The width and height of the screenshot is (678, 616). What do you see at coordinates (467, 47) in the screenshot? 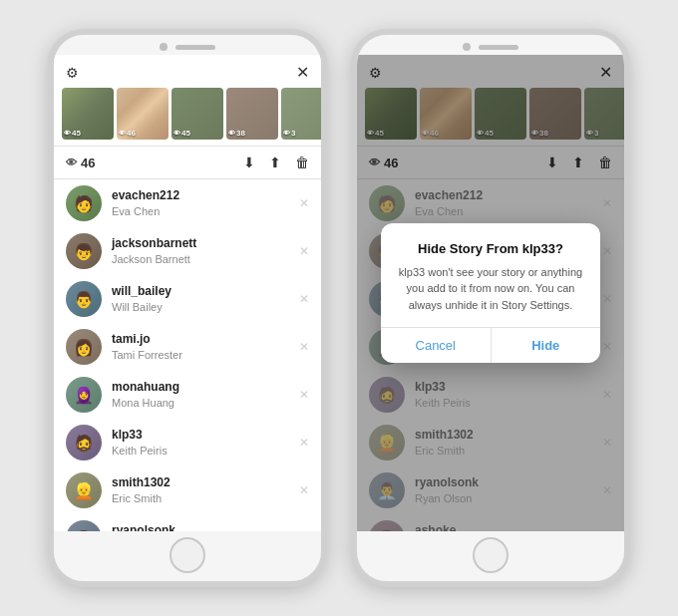
I see `phone-2-camera` at bounding box center [467, 47].